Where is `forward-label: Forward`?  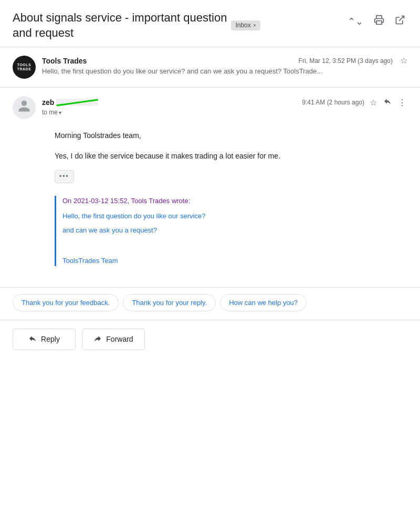
forward-label: Forward is located at coordinates (120, 339).